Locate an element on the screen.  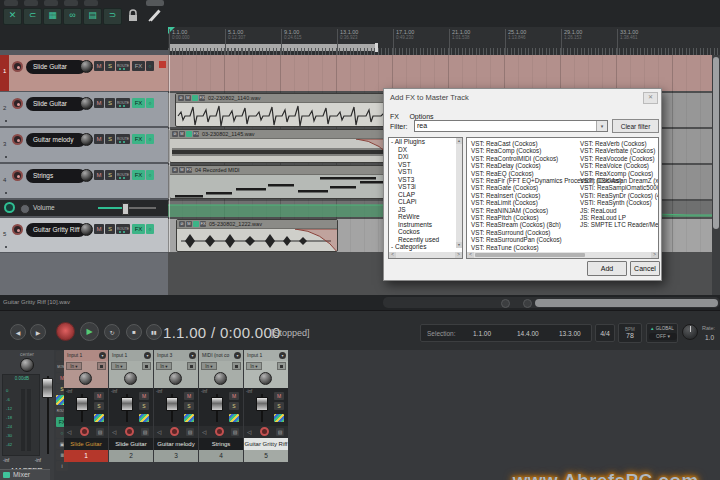
track-name: Slide Guitar is located at coordinates (56, 104).